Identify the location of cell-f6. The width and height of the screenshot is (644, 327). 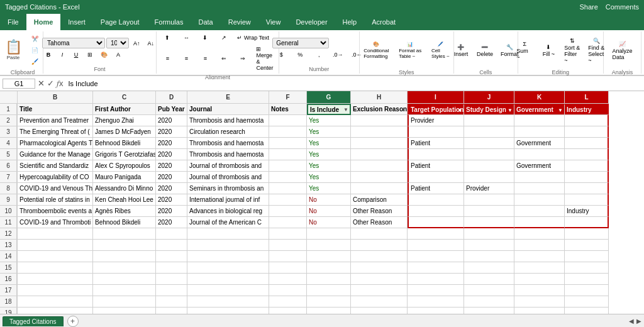
(288, 166).